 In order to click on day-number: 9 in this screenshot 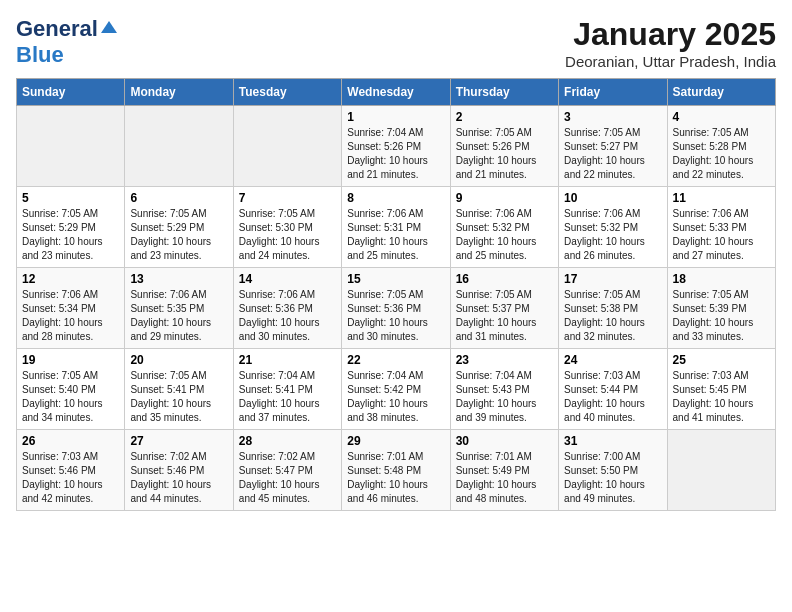, I will do `click(504, 198)`.